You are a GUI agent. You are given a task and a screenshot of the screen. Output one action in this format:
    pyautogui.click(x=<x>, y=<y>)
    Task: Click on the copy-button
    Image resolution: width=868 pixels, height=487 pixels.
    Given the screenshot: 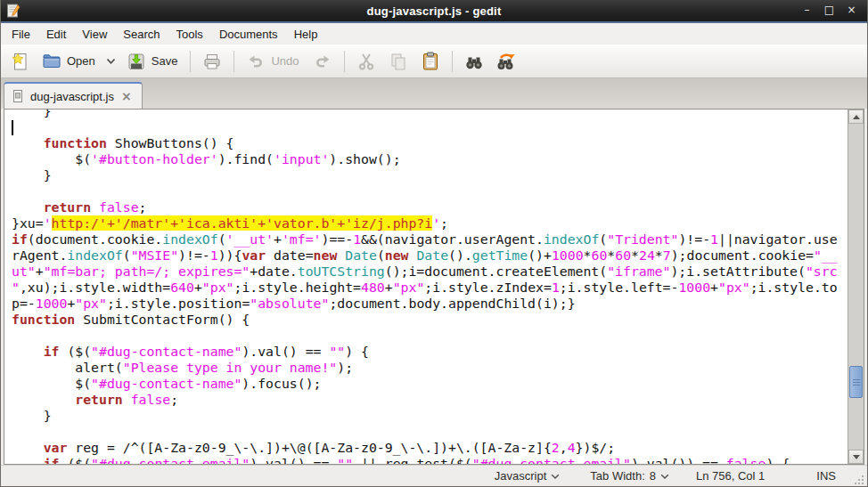 What is the action you would take?
    pyautogui.click(x=398, y=61)
    